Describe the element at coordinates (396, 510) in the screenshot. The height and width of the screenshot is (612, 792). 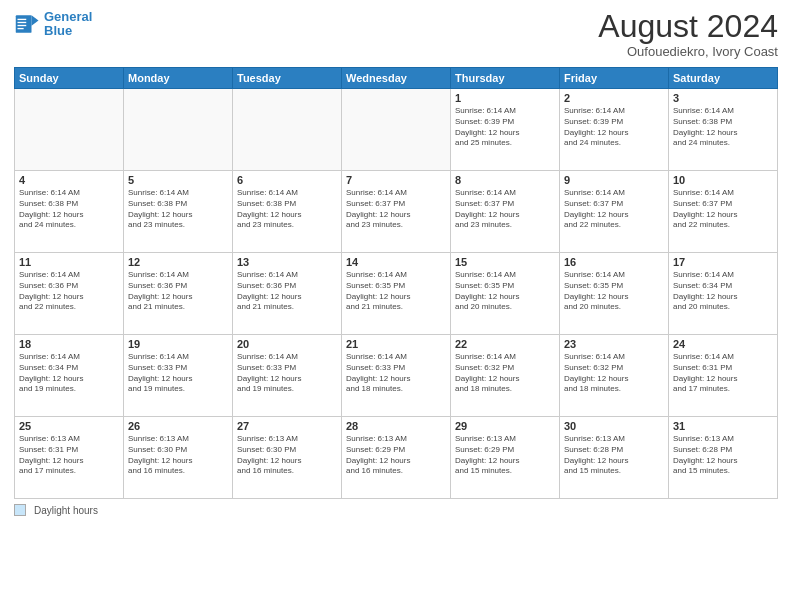
I see `footer: Daylight hours` at that location.